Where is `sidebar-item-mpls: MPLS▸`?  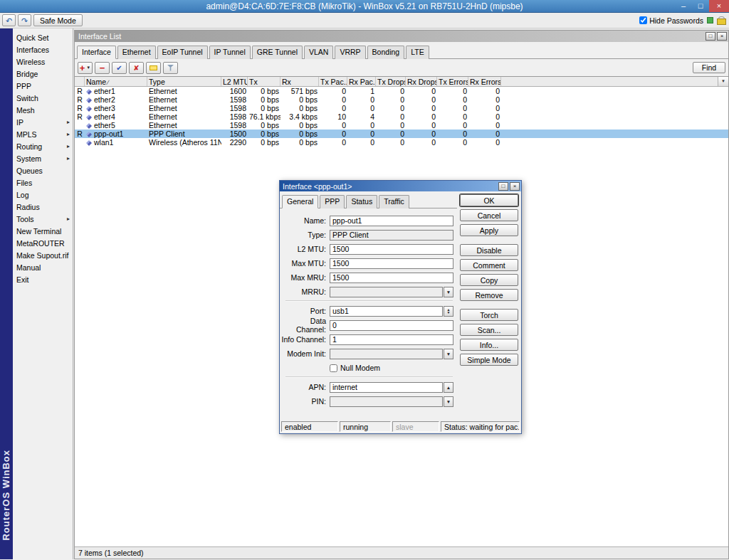
sidebar-item-mpls: MPLS▸ is located at coordinates (43, 134).